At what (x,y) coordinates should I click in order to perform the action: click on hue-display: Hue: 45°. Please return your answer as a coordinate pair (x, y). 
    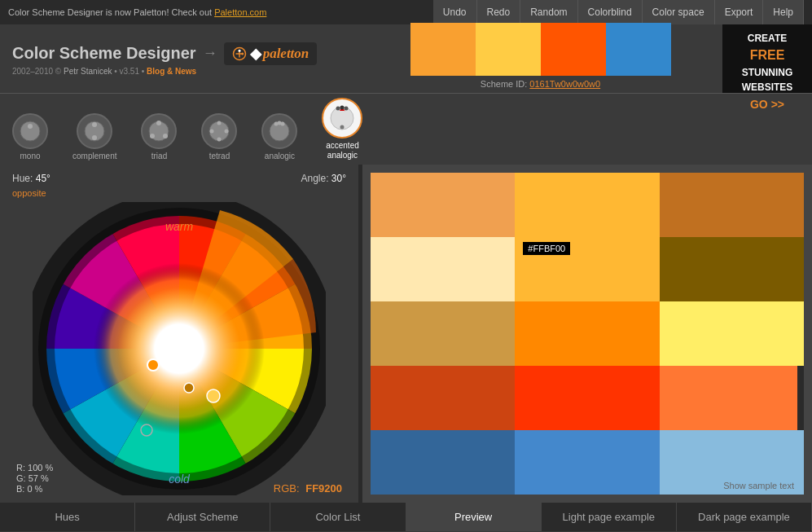
    Looking at the image, I should click on (31, 178).